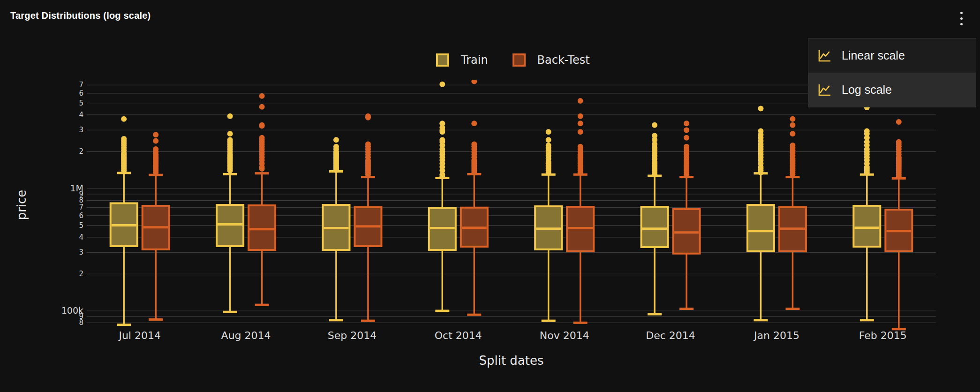 This screenshot has width=980, height=392. What do you see at coordinates (459, 336) in the screenshot?
I see `x-tick-label: Oct 2014` at bounding box center [459, 336].